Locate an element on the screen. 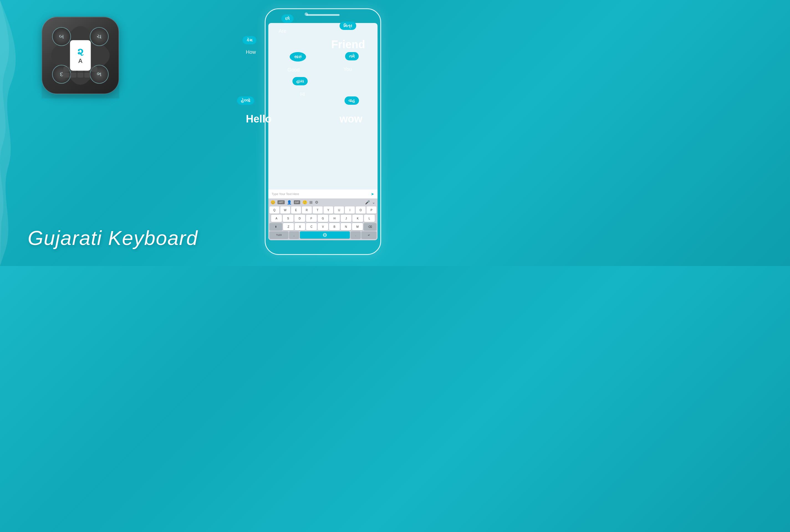 The image size is (790, 532). key-q: Q is located at coordinates (274, 210).